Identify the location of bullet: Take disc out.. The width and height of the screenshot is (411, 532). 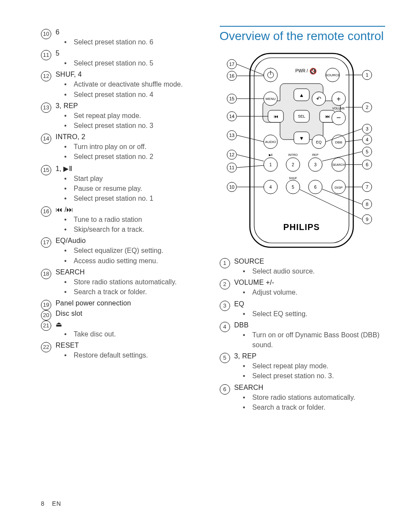
(135, 334).